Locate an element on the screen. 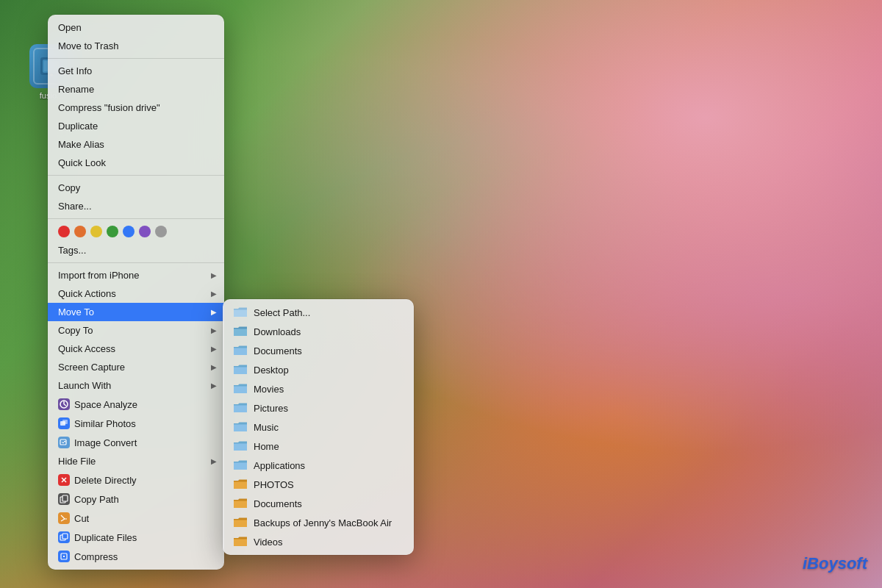 The width and height of the screenshot is (882, 588). menu-item-make-alias: Make Alias is located at coordinates (136, 144).